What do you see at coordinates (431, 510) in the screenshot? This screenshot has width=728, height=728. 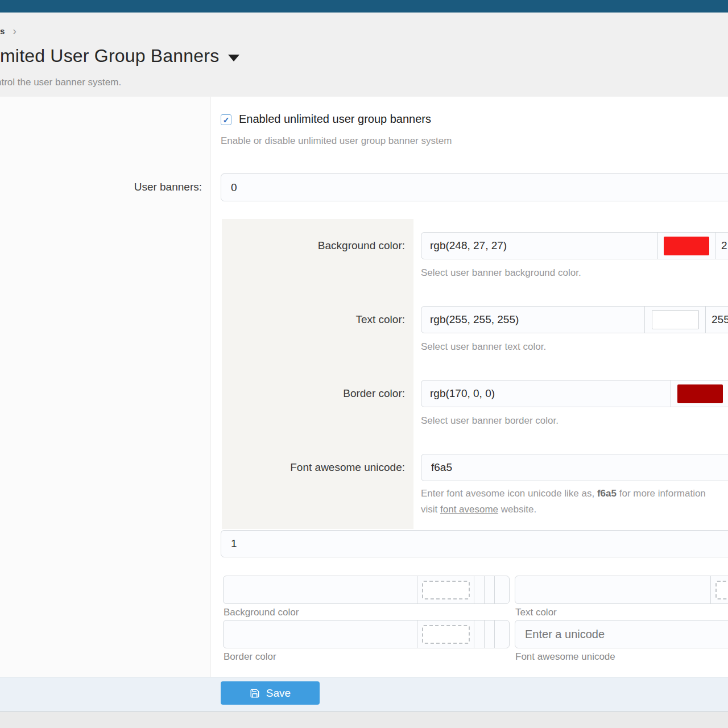 I see `fa-hint2-text: visit` at bounding box center [431, 510].